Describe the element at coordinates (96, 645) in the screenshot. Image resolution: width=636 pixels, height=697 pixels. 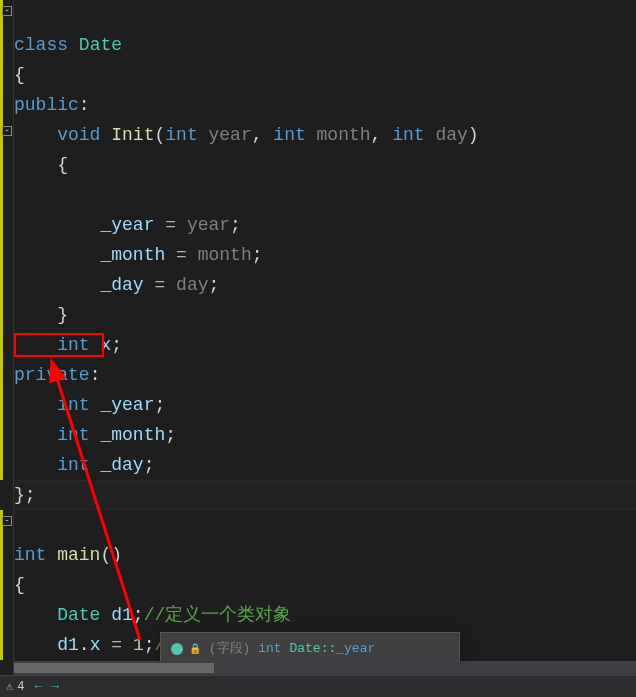
I see `member-x: x` at that location.